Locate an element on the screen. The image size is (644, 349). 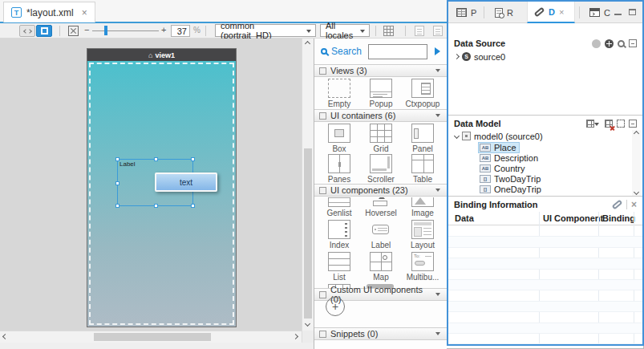
palette-item-map: Map is located at coordinates (381, 266).